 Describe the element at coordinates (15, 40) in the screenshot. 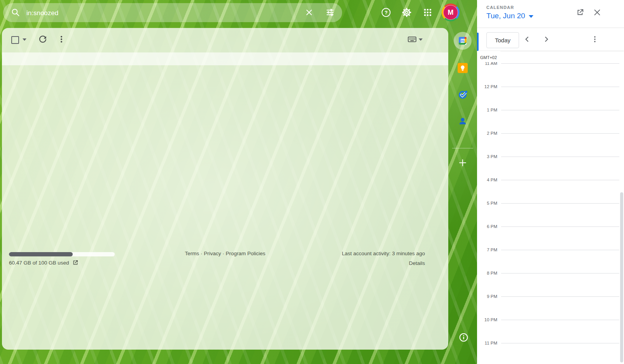

I see `select-all-checkbox` at that location.